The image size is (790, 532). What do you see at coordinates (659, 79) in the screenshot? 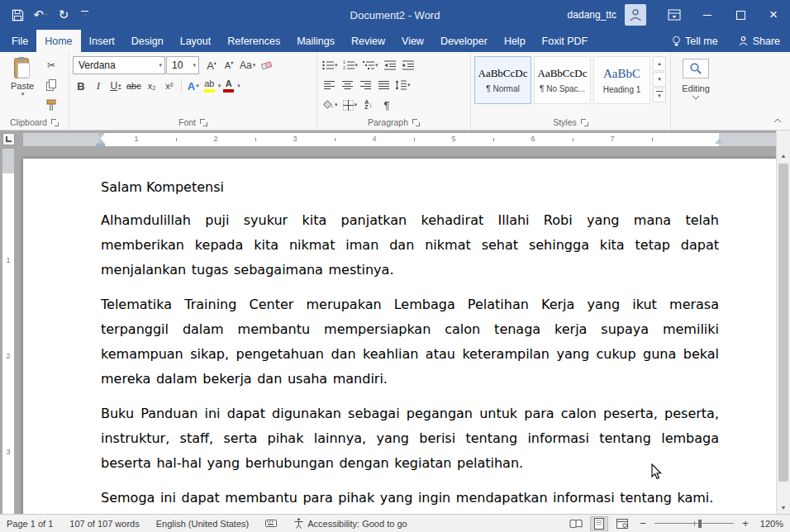
I see `styles-scroll-down-button: ▾` at bounding box center [659, 79].